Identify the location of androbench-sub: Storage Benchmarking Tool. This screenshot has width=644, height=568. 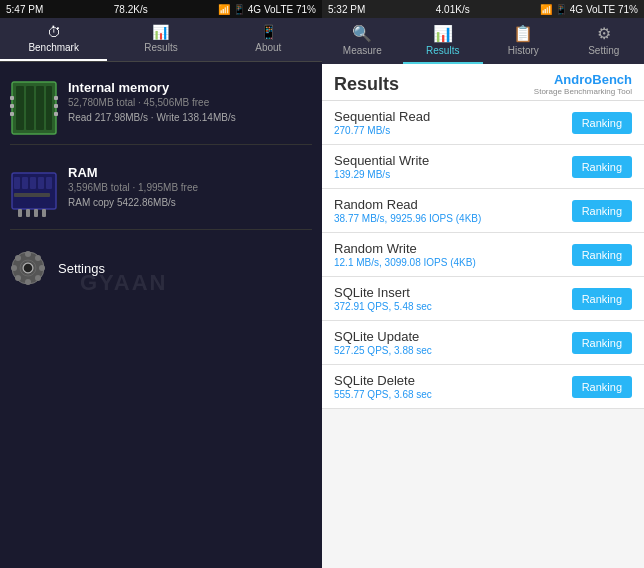
(583, 92).